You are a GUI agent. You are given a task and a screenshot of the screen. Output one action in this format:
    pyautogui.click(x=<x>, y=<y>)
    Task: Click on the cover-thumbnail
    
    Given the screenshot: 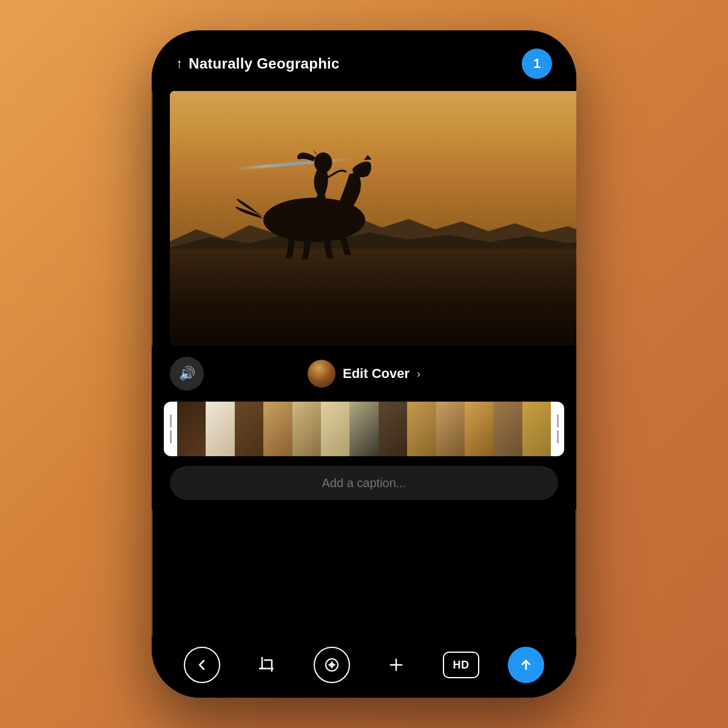 What is the action you would take?
    pyautogui.click(x=322, y=374)
    